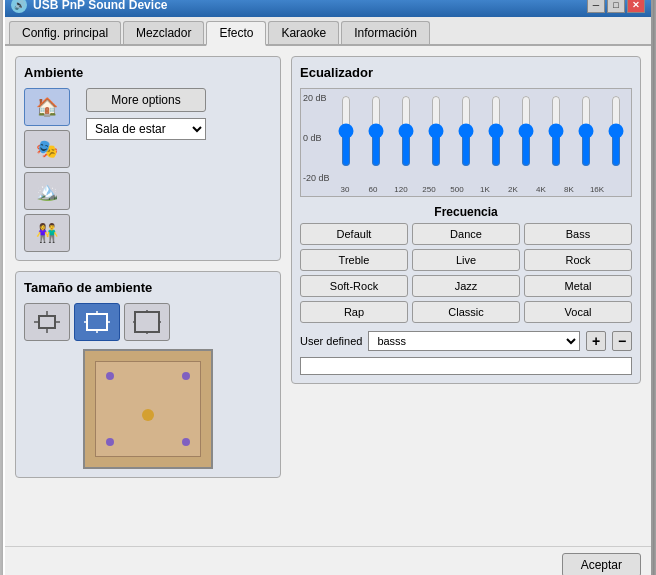  I want to click on size-buttons, so click(148, 322).